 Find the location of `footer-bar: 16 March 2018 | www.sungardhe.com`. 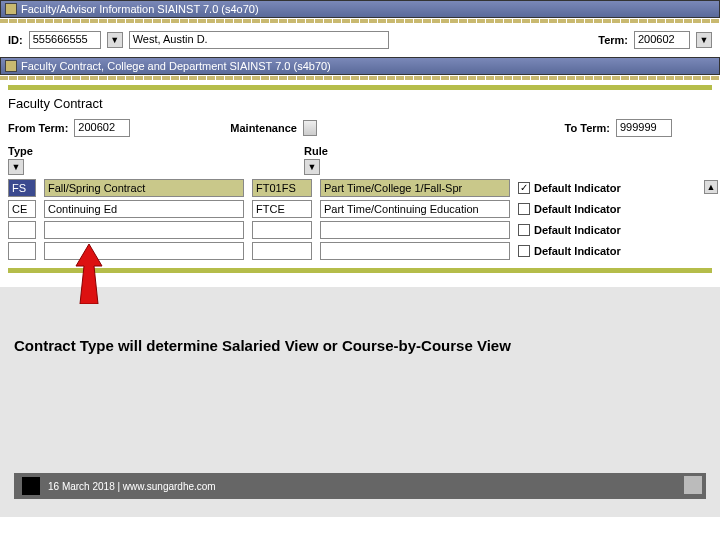

footer-bar: 16 March 2018 | www.sungardhe.com is located at coordinates (360, 486).